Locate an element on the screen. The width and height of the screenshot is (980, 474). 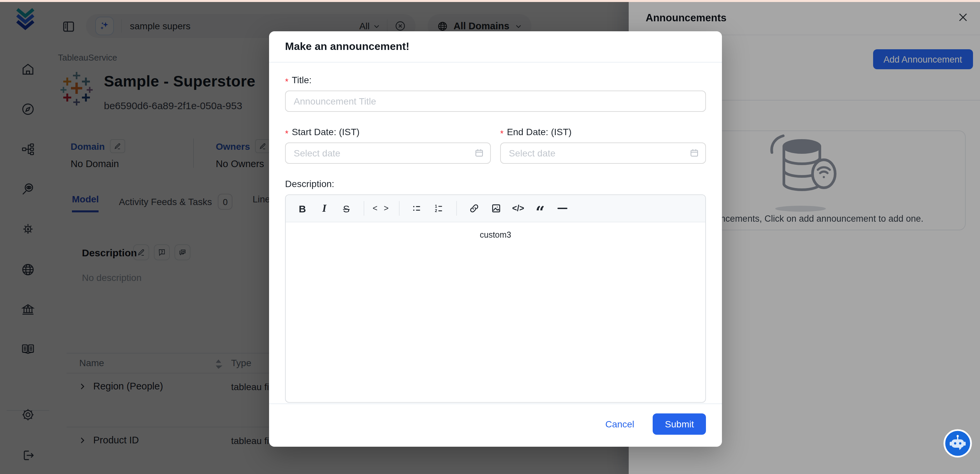
bulleted-list-icon is located at coordinates (417, 208).